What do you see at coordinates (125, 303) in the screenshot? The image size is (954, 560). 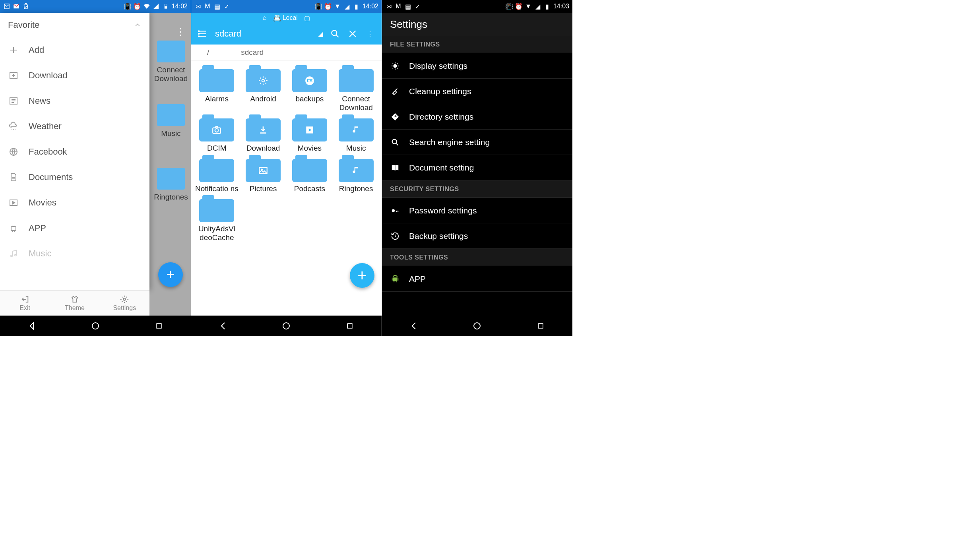 I see `bottom-settings: Settings` at bounding box center [125, 303].